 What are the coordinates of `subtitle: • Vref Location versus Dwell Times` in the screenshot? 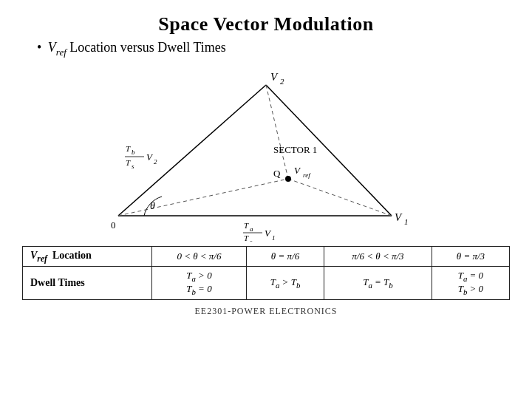 It's located at (266, 49).